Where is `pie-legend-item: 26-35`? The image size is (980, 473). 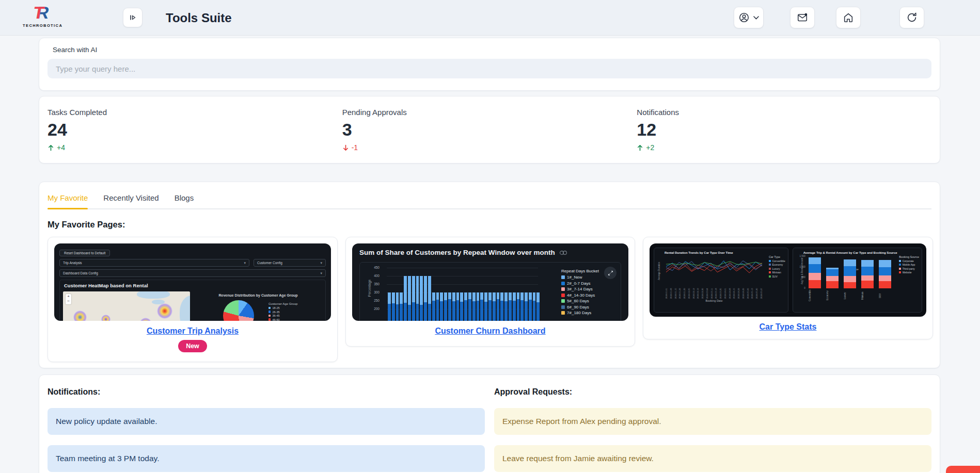
pie-legend-item: 26-35 is located at coordinates (283, 312).